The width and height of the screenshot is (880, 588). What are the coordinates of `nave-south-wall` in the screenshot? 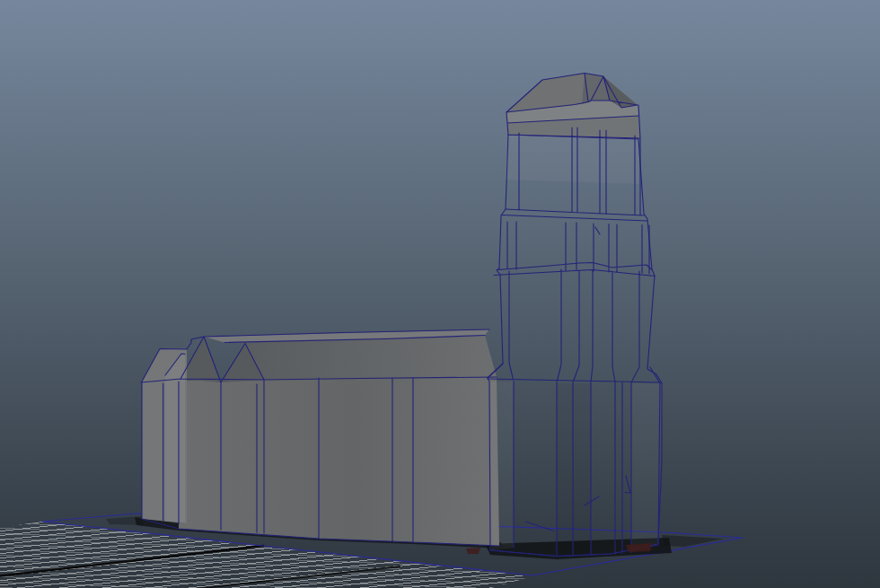 It's located at (339, 461).